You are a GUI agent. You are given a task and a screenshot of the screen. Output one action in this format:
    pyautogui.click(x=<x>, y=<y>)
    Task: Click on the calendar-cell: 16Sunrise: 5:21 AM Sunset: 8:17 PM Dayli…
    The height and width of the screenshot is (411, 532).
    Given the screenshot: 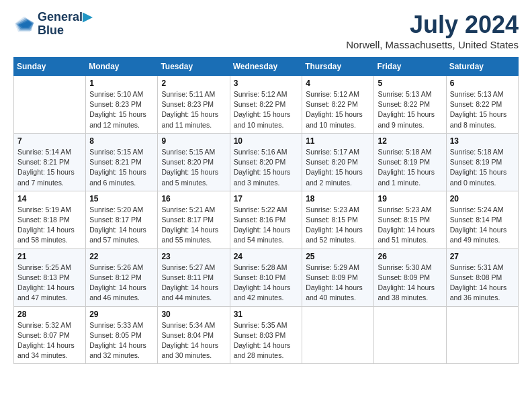 What is the action you would take?
    pyautogui.click(x=193, y=220)
    